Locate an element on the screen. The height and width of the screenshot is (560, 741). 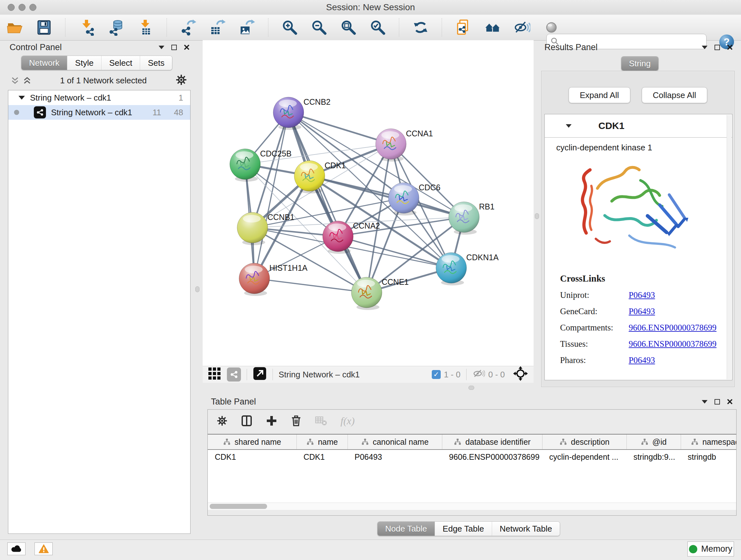
table-cell: 9606.ENSP00000378699 is located at coordinates (492, 457).